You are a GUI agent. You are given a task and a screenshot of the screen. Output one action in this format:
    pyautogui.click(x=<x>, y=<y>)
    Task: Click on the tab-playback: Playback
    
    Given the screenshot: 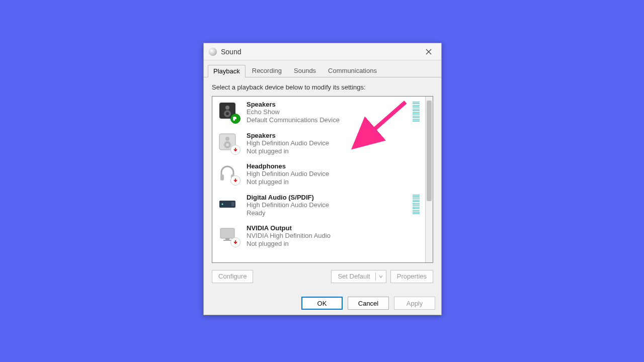 What is the action you would take?
    pyautogui.click(x=226, y=71)
    